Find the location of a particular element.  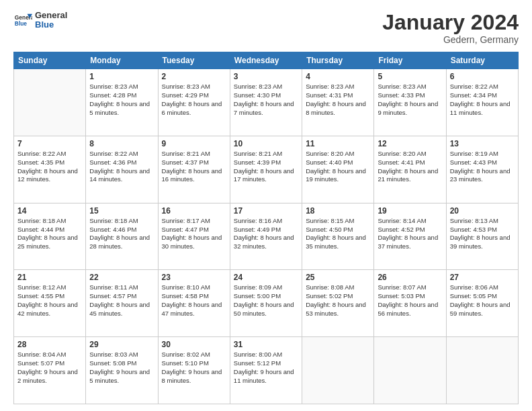

day-number: 10 is located at coordinates (266, 144).